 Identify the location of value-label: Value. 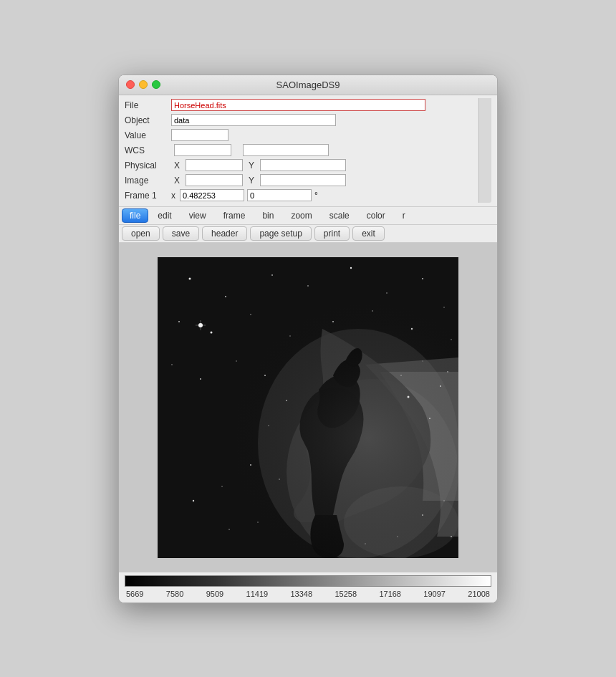
(148, 135).